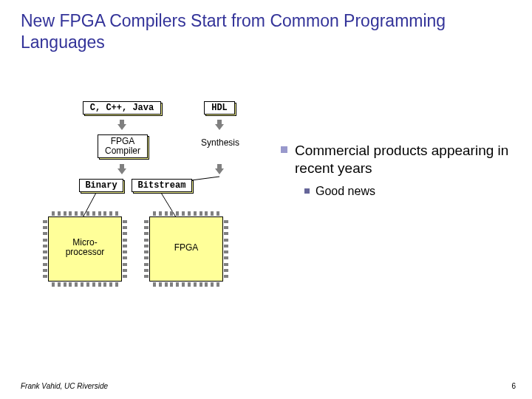 The image size is (532, 399). Describe the element at coordinates (85, 249) in the screenshot. I see `chip-microprocessor: Micro- processor` at that location.